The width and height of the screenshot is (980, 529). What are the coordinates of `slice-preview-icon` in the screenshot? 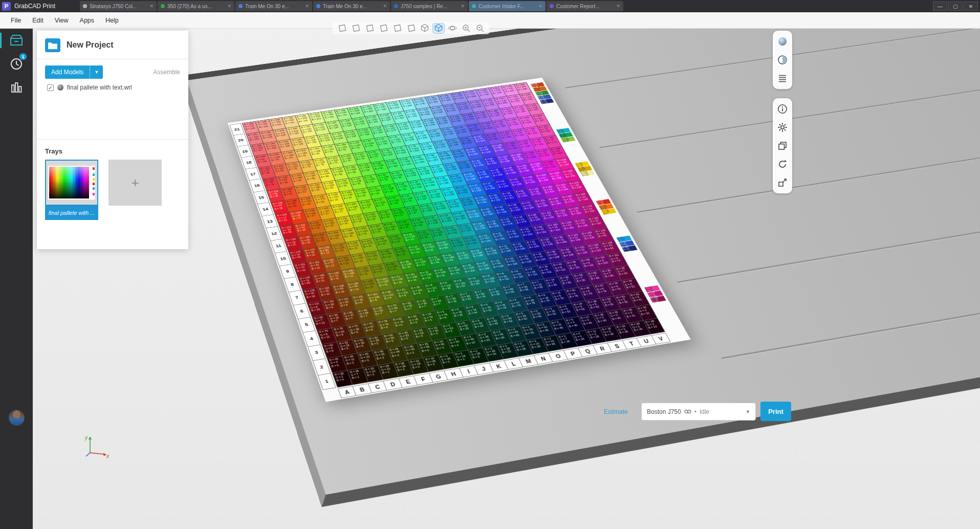 It's located at (782, 78).